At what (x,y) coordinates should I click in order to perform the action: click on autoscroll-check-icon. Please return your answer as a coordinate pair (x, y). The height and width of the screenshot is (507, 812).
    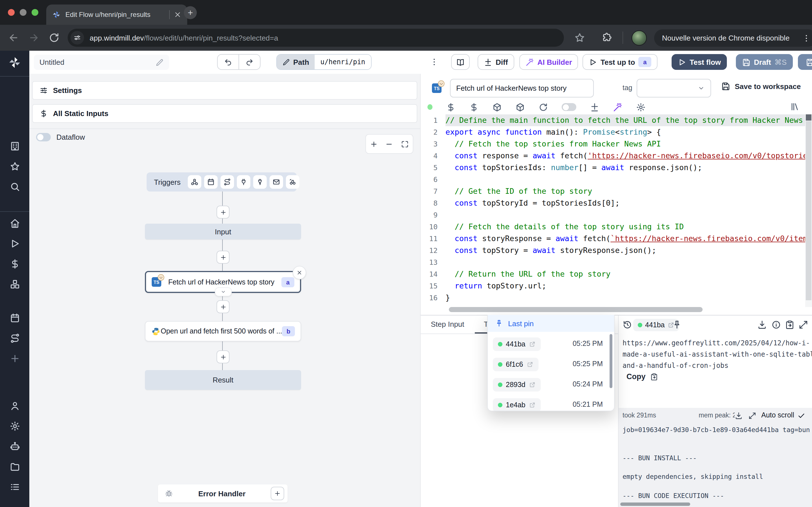
    Looking at the image, I should click on (801, 416).